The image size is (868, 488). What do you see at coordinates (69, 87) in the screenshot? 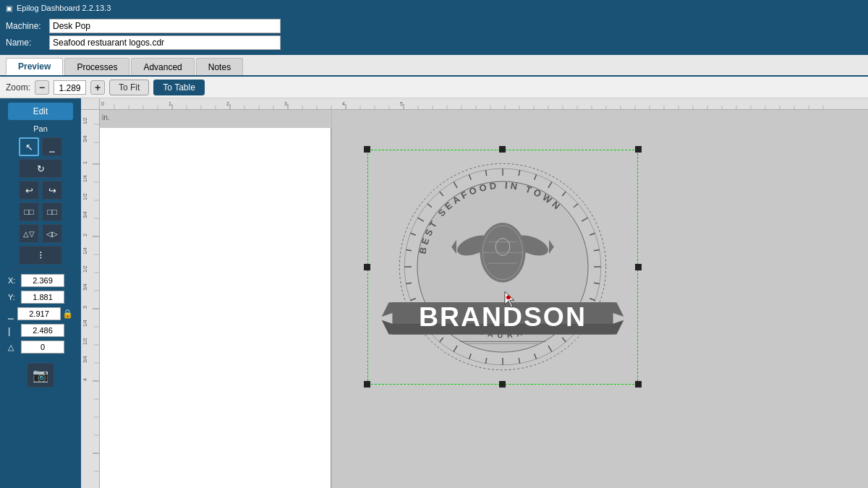
I see `zoom-value: 1.289` at bounding box center [69, 87].